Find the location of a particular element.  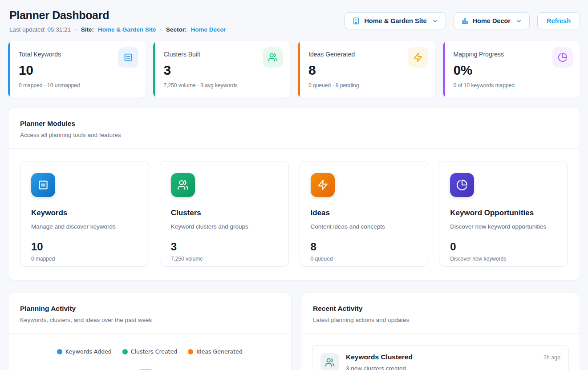

module-value: 3 is located at coordinates (224, 247).